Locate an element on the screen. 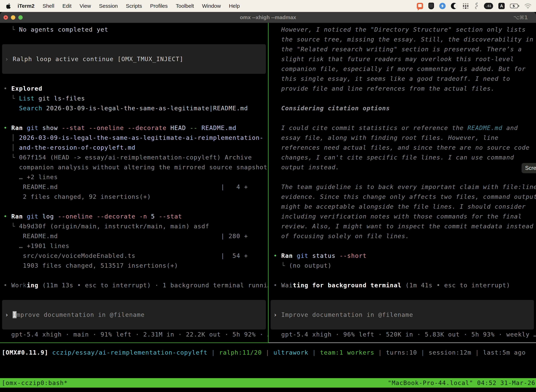  omx-session-label: session:12m is located at coordinates (450, 353).